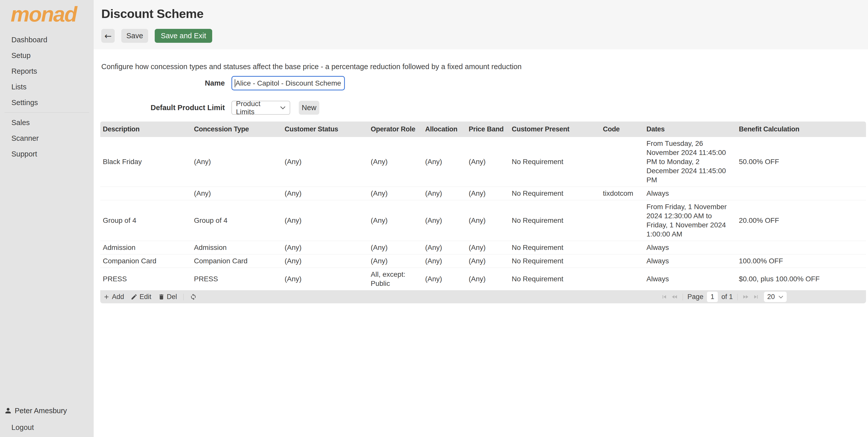 The width and height of the screenshot is (868, 437). What do you see at coordinates (483, 248) in the screenshot?
I see `table-row: AdmissionAdmission(Any)(Any)(Any)(Any)No…` at bounding box center [483, 248].